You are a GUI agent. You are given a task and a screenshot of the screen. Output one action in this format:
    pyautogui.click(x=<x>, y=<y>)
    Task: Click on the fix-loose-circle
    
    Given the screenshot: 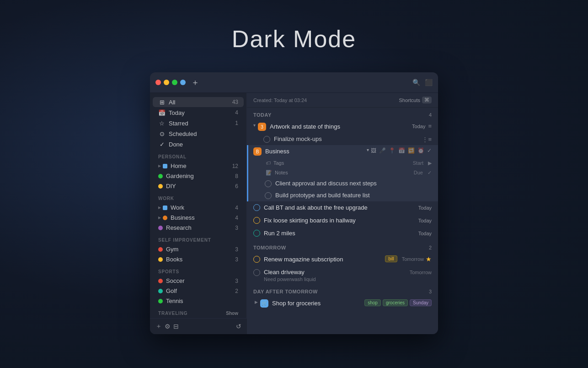 What is the action you would take?
    pyautogui.click(x=257, y=221)
    